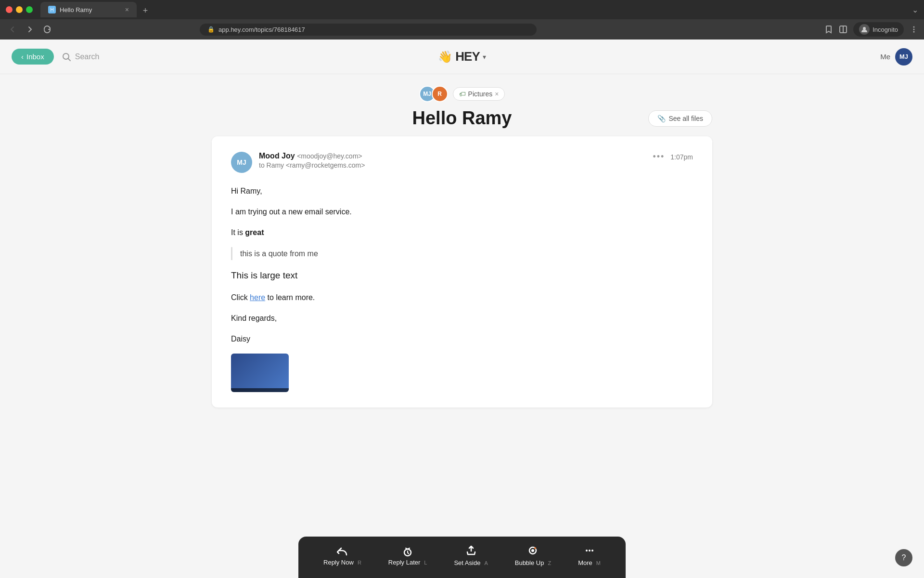 The image size is (924, 578). What do you see at coordinates (462, 10) in the screenshot?
I see `browser-titlebar: H Hello Ramy × + ⌄` at bounding box center [462, 10].